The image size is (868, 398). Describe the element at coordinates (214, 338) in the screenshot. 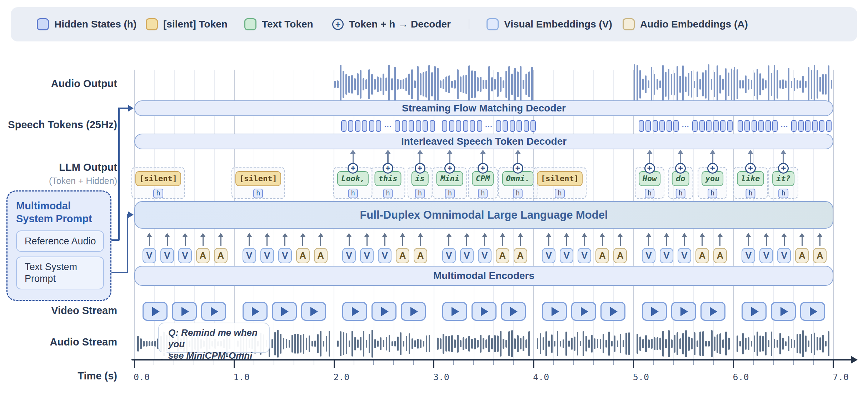

I see `question-bubble: Q: Remind me when you see MiniCPM-Omni` at that location.